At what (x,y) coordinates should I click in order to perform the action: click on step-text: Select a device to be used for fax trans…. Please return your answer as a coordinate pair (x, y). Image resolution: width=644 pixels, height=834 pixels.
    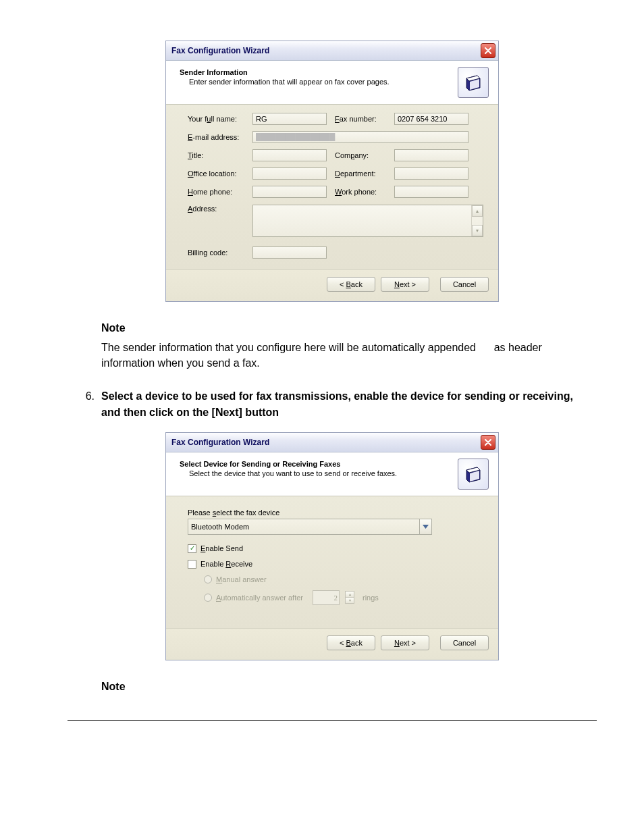
    Looking at the image, I should click on (349, 404).